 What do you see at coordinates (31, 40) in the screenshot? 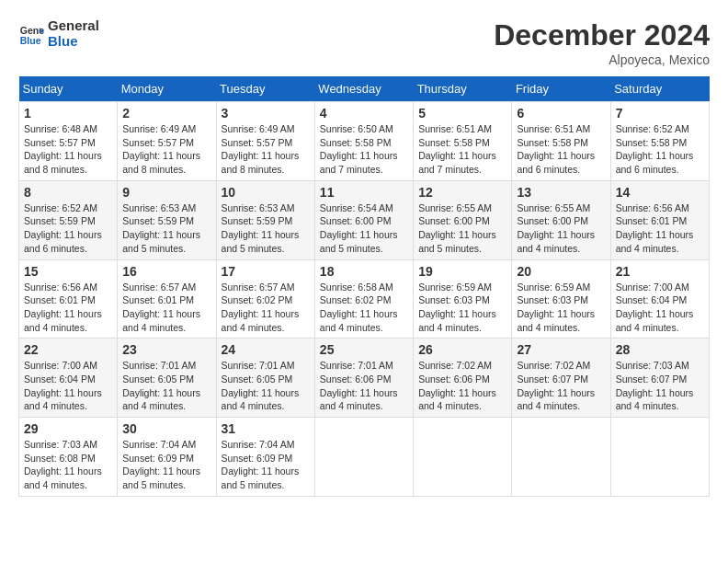
I see `svg-text: Blue` at bounding box center [31, 40].